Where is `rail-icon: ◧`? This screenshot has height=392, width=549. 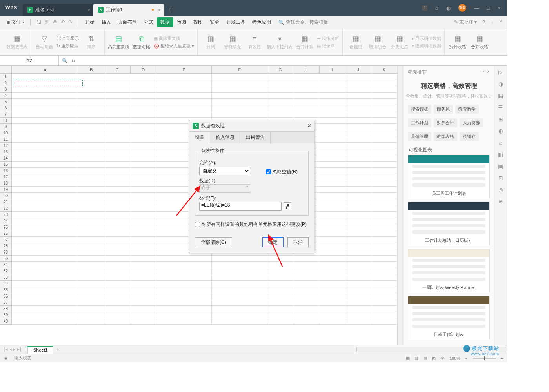
rail-icon: ◧ is located at coordinates (500, 154).